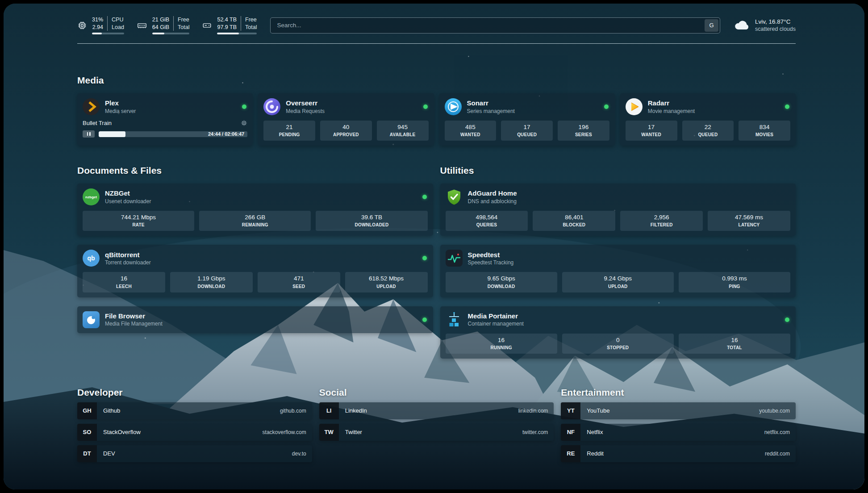  What do you see at coordinates (142, 25) in the screenshot?
I see `ram-icon` at bounding box center [142, 25].